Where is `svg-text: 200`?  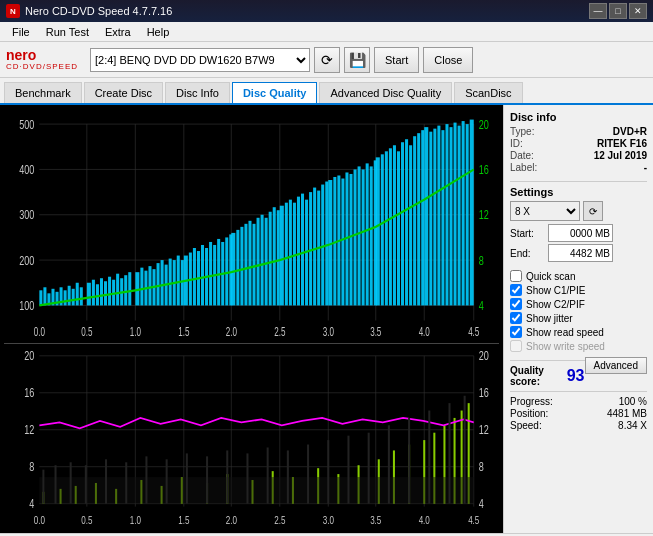 svg-text: 200 is located at coordinates (26, 260).